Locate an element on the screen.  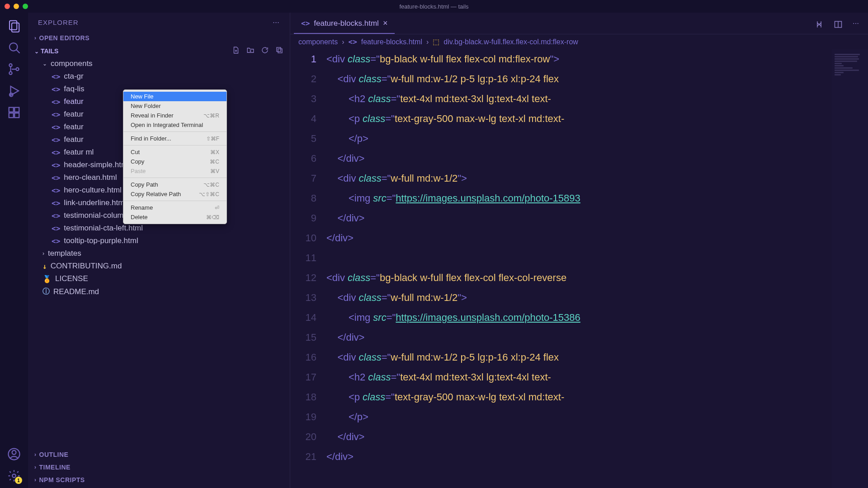
new-folder-icon is located at coordinates (250, 51).